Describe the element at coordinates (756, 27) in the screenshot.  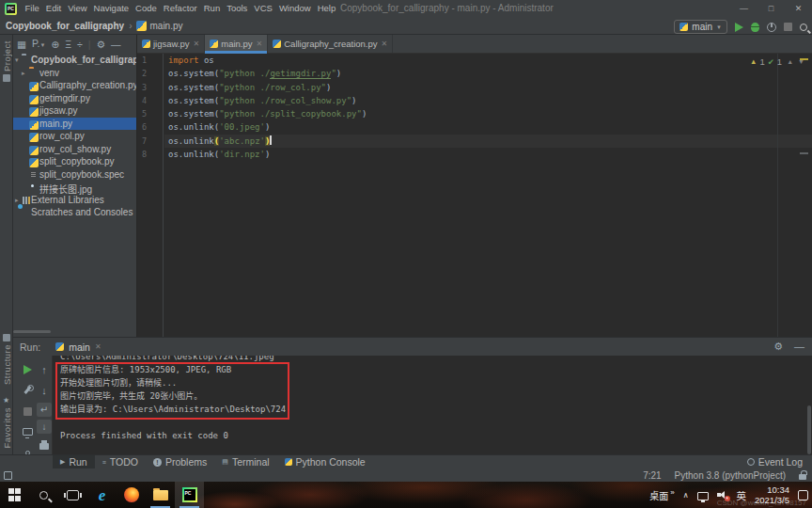
I see `debug-button` at that location.